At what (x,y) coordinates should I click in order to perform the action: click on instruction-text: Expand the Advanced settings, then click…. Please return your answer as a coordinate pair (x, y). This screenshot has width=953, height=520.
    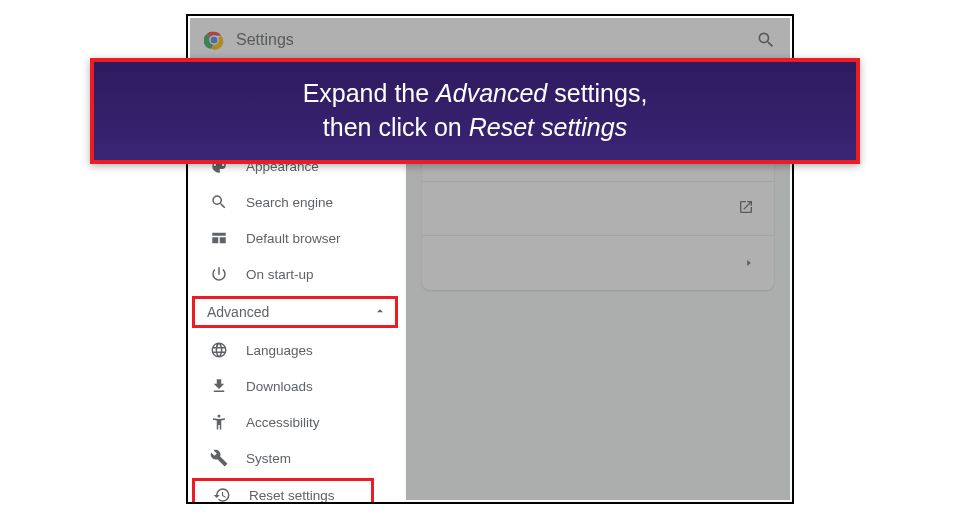
    Looking at the image, I should click on (476, 111).